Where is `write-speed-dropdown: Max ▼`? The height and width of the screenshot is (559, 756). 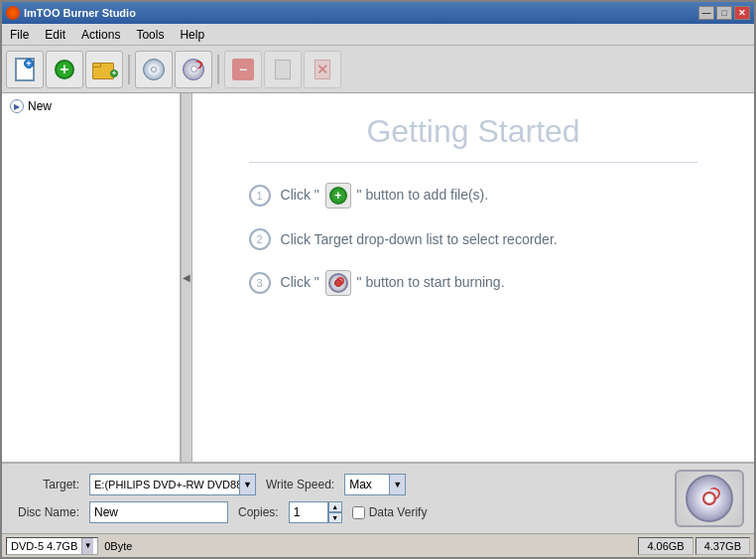
write-speed-dropdown: Max ▼ is located at coordinates (375, 485).